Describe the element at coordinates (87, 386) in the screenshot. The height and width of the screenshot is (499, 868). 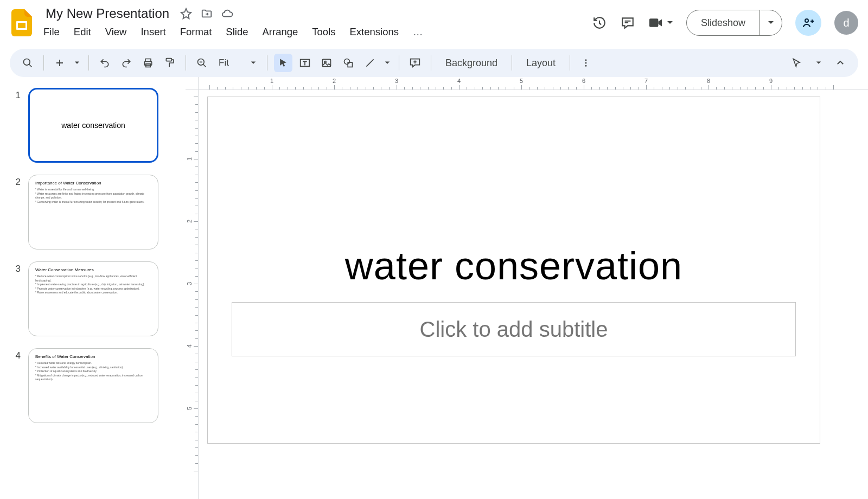
I see `thumbnail-row: 4 Benefits of Water Conservation * Reduc…` at that location.